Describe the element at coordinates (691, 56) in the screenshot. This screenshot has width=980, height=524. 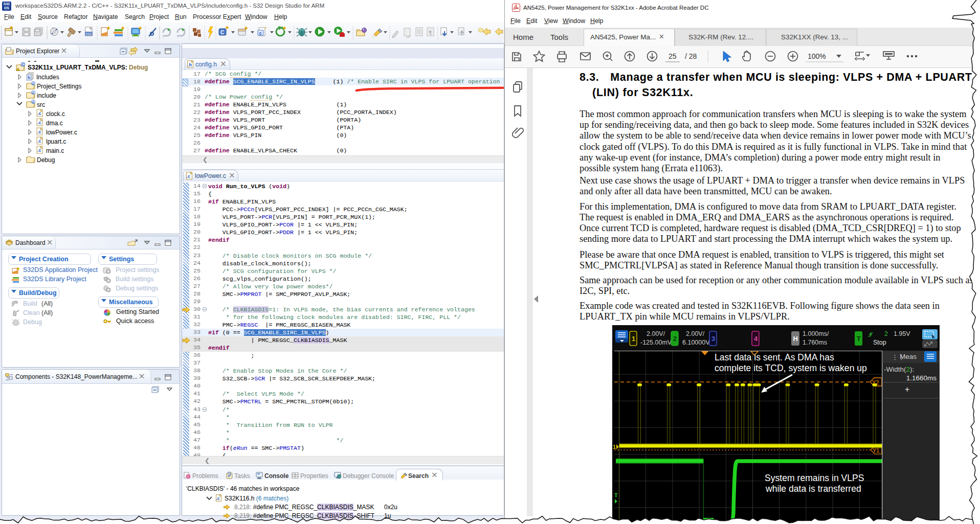
I see `svg-text: / 28` at that location.